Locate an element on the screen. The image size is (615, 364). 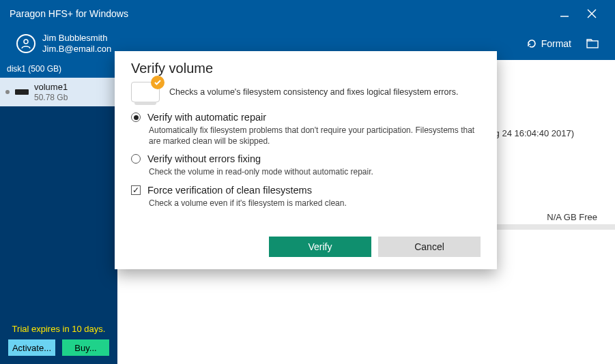
format-button: Format is located at coordinates (549, 44).